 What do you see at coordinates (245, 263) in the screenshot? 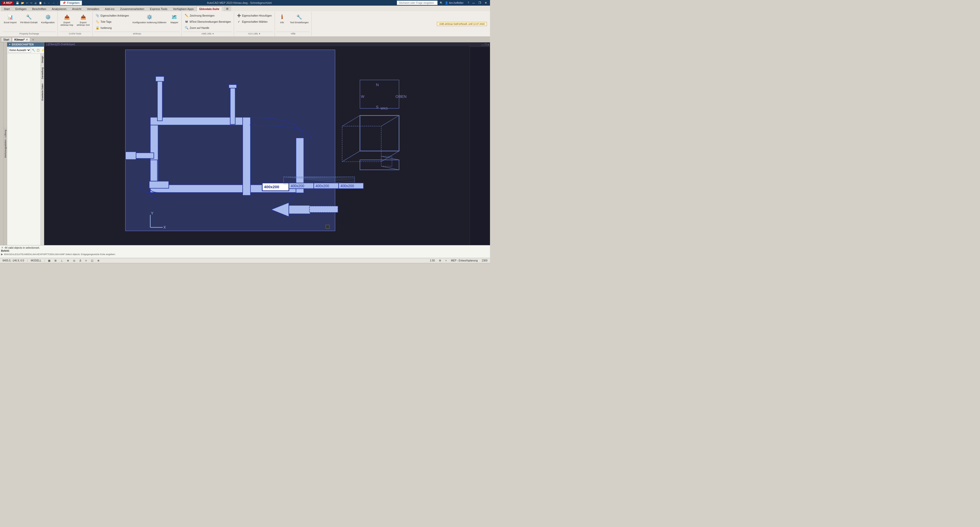
I see `model-layout-tabs: Modell Arbeit +` at bounding box center [245, 263].